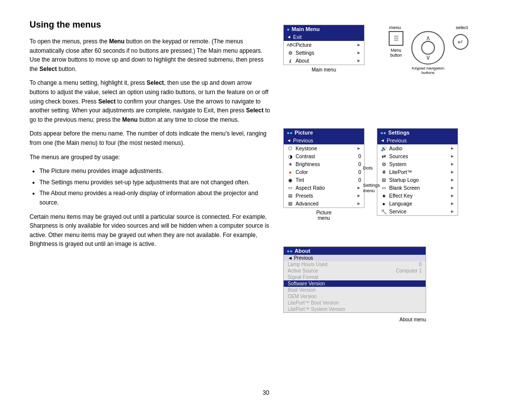 The image size is (532, 411). I want to click on settings-menu-label: Settingsmenu, so click(371, 188).